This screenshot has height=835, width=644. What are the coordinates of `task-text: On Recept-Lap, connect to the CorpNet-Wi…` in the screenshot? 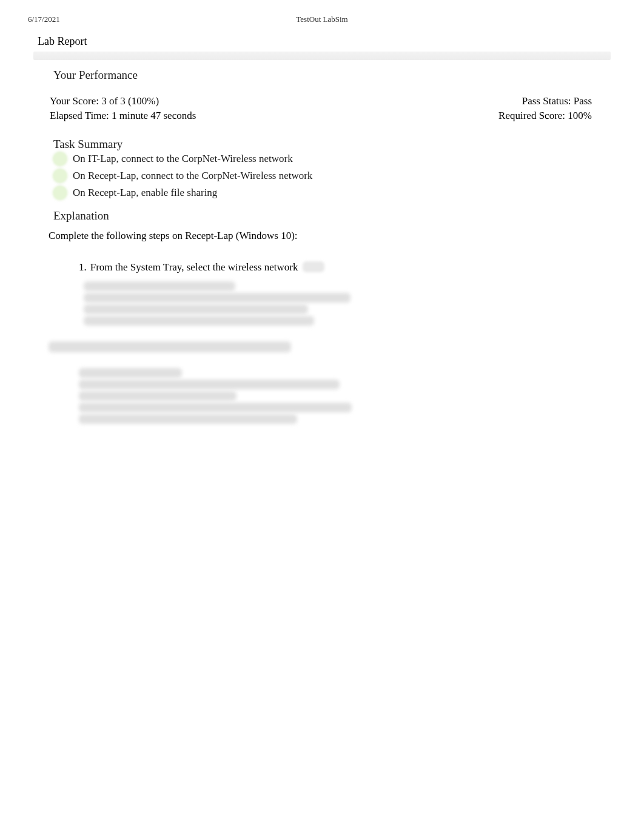 It's located at (193, 176).